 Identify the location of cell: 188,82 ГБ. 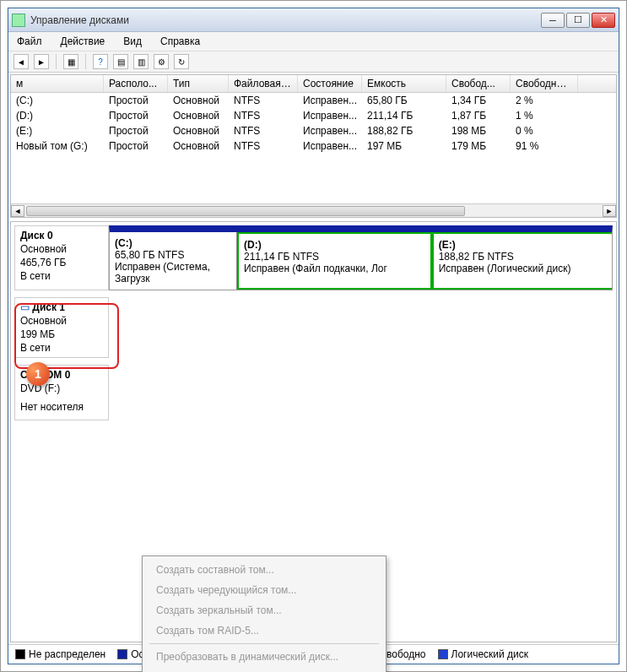
(404, 131).